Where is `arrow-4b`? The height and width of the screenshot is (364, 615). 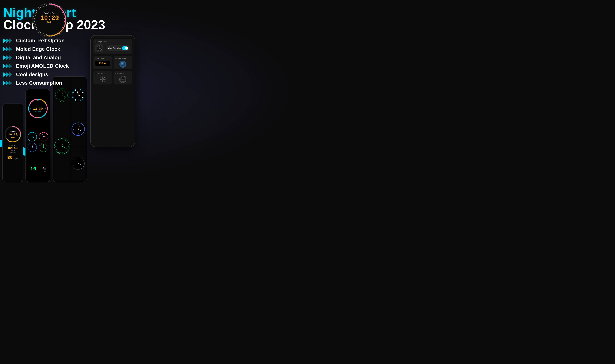 arrow-4b is located at coordinates (8, 66).